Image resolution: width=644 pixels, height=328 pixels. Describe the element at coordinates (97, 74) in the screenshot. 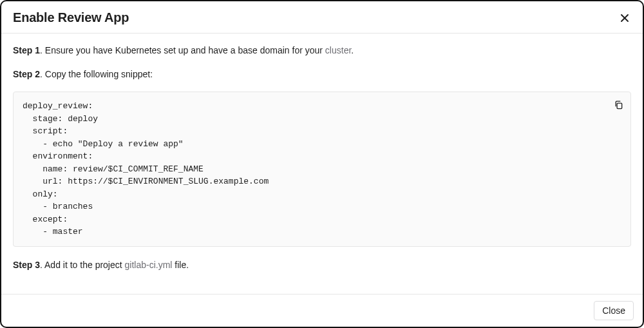

I see `step-2-text: . Copy the following snippet:` at that location.